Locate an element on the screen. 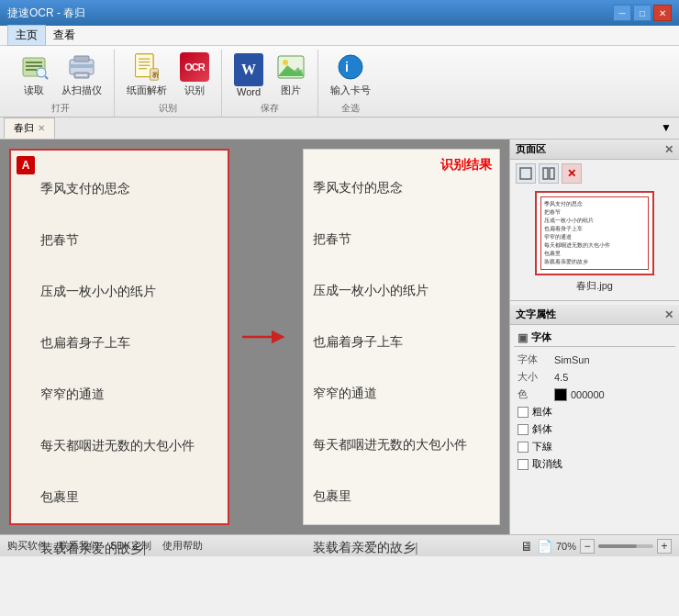 Image resolution: width=679 pixels, height=616 pixels. font-face-row: 字体 SimSun is located at coordinates (595, 360).